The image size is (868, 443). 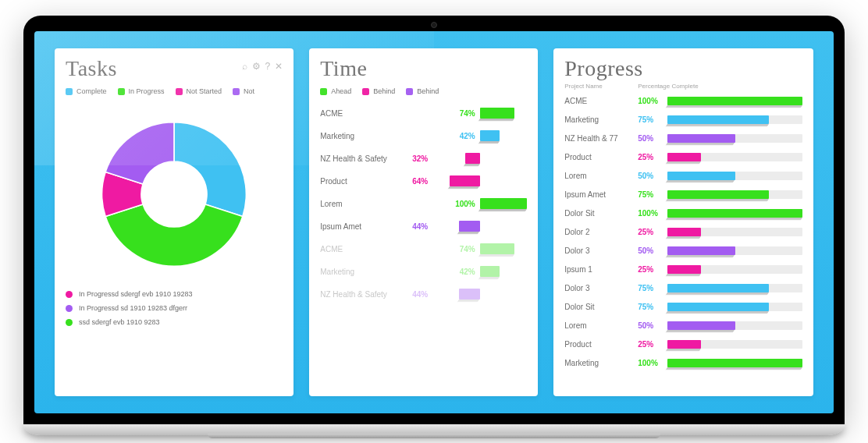 I want to click on legend-item: Ahead, so click(x=336, y=91).